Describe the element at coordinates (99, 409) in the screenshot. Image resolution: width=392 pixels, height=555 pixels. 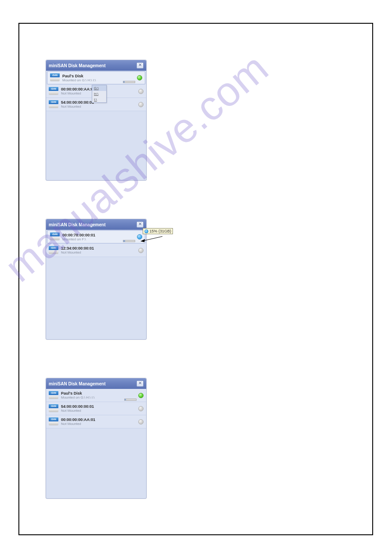
I see `row-text: 54:00:00:00:00:01 Not Mounted` at that location.